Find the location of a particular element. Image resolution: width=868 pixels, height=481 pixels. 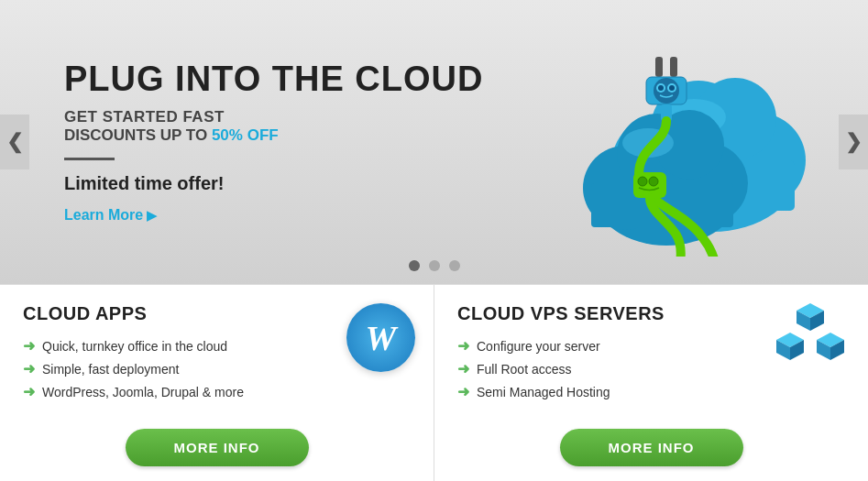

feature-text: Configure your server is located at coordinates (539, 346).